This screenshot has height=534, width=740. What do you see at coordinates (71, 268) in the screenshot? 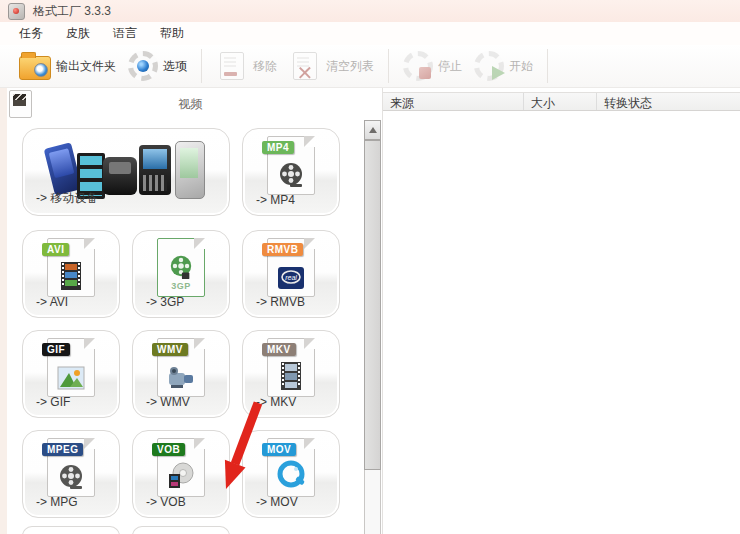
I see `avi-file-icon: AVI` at bounding box center [71, 268].